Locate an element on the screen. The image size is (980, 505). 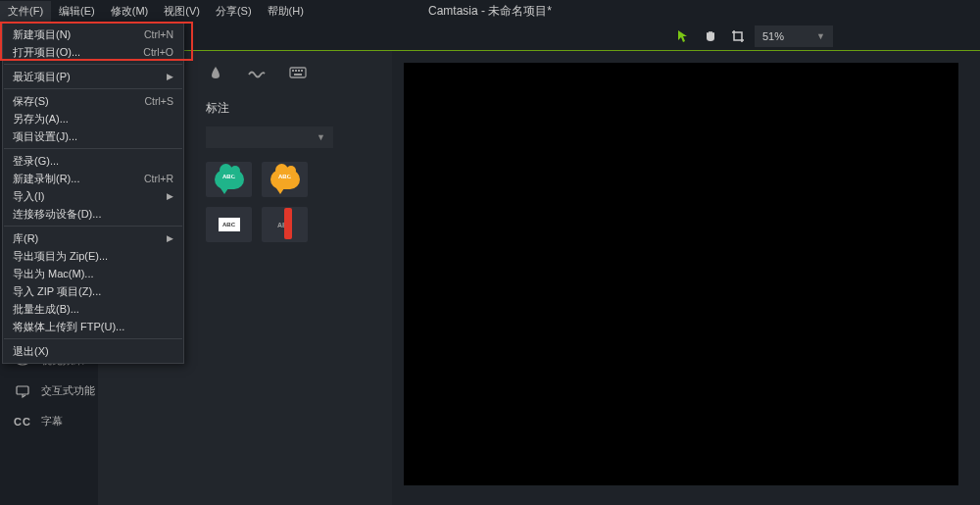
zoom-dropdown: 51% ▼ is located at coordinates (794, 36).